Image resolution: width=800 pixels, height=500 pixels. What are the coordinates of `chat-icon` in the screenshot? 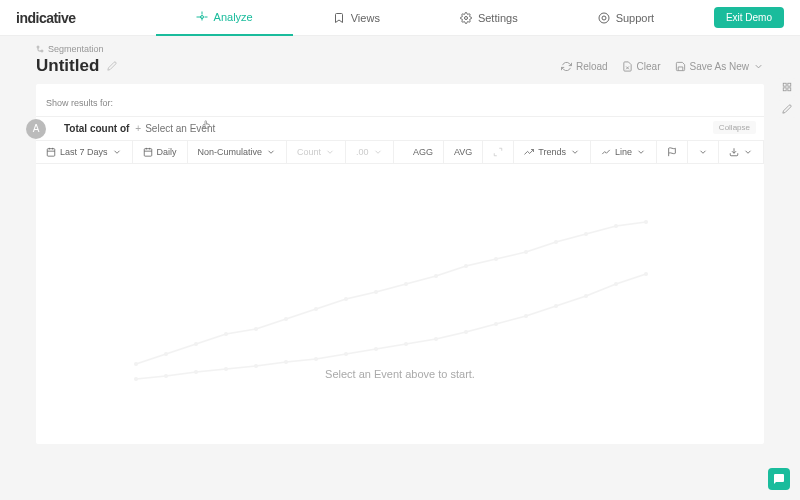 It's located at (779, 479).